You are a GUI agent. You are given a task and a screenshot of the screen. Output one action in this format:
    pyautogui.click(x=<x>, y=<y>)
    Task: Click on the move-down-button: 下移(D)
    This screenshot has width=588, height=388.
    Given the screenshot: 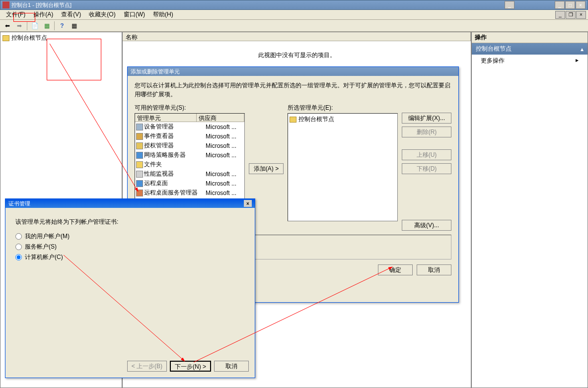 What is the action you would take?
    pyautogui.click(x=427, y=169)
    